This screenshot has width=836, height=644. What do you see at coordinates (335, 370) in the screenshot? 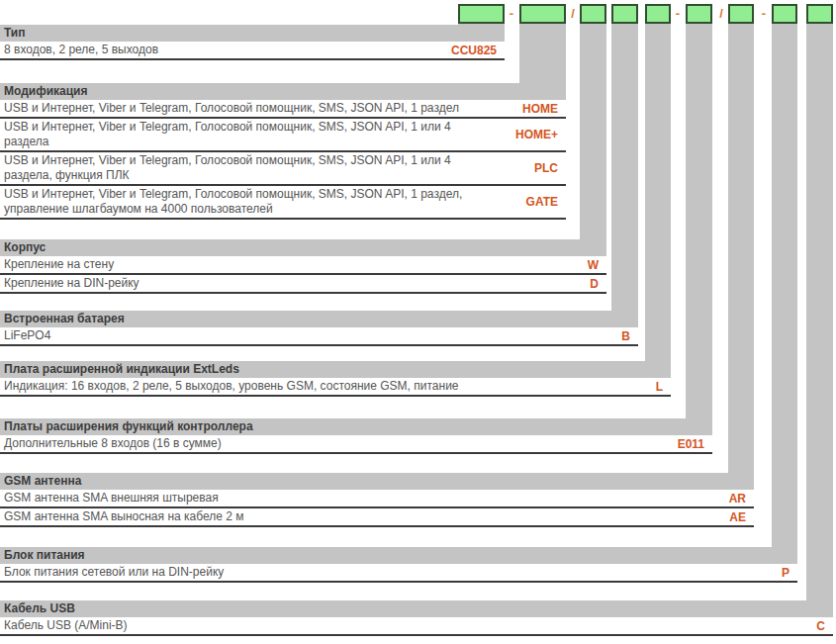
I see `section-title: Плата расширенной индикации ExtLeds` at bounding box center [335, 370].